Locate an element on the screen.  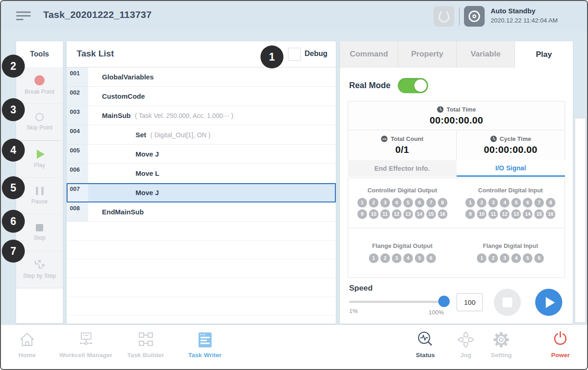
tab-command: Command is located at coordinates (369, 54).